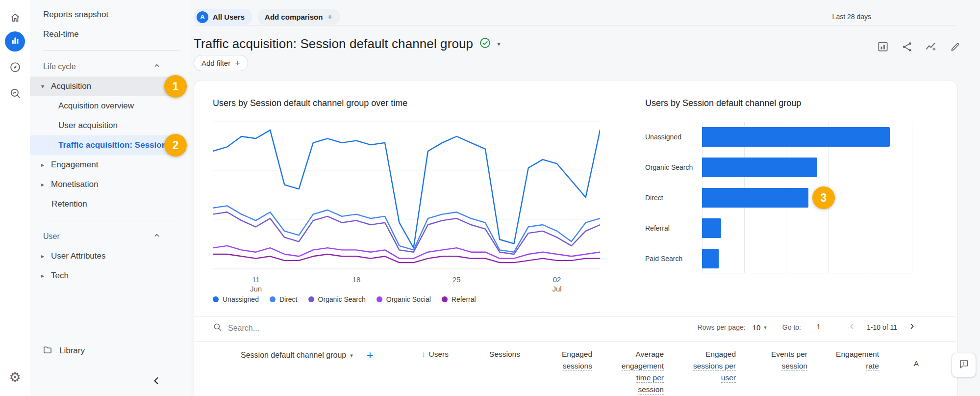  I want to click on sidebar-item-retention: Retention, so click(106, 204).